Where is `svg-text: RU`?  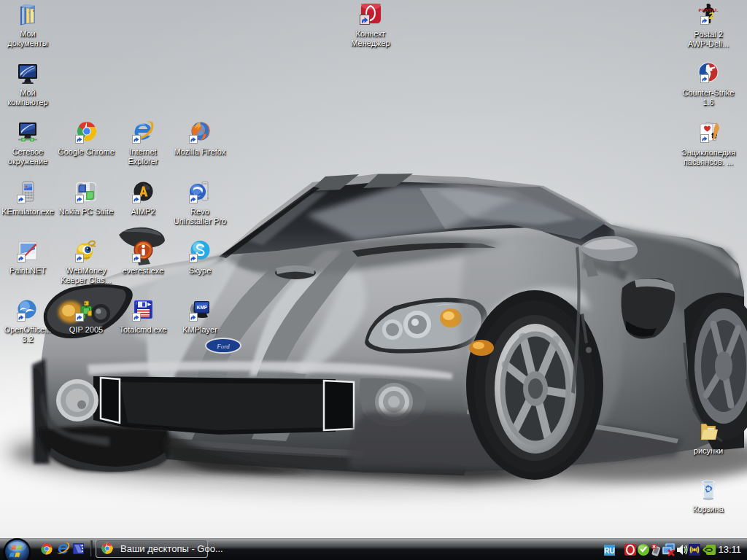
svg-text: RU is located at coordinates (609, 551).